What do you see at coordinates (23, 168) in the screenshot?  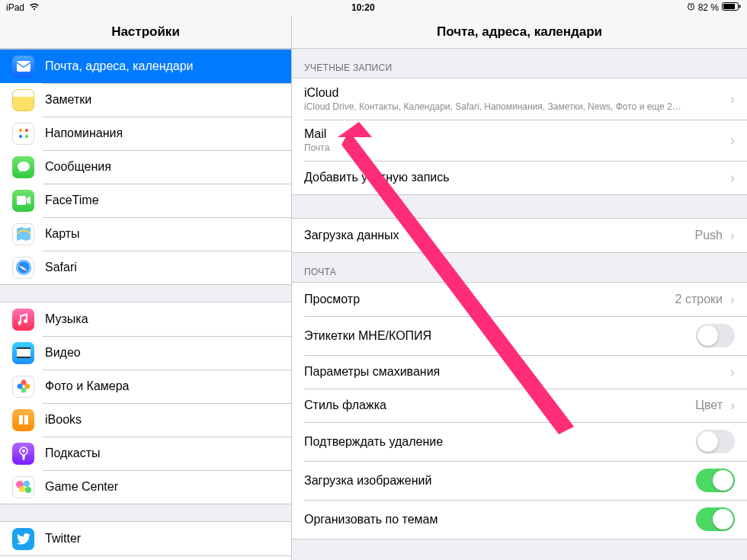 I see `msg-icon` at bounding box center [23, 168].